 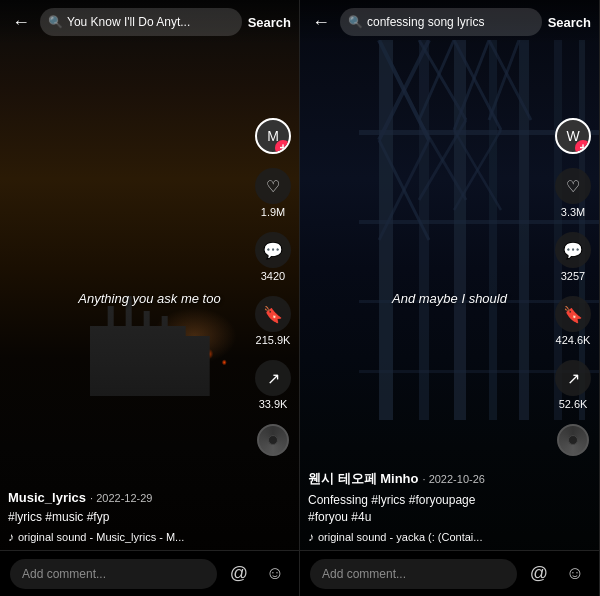 What do you see at coordinates (400, 537) in the screenshot?
I see `right-sound-text: original sound - yacka (: (Contai...` at bounding box center [400, 537].